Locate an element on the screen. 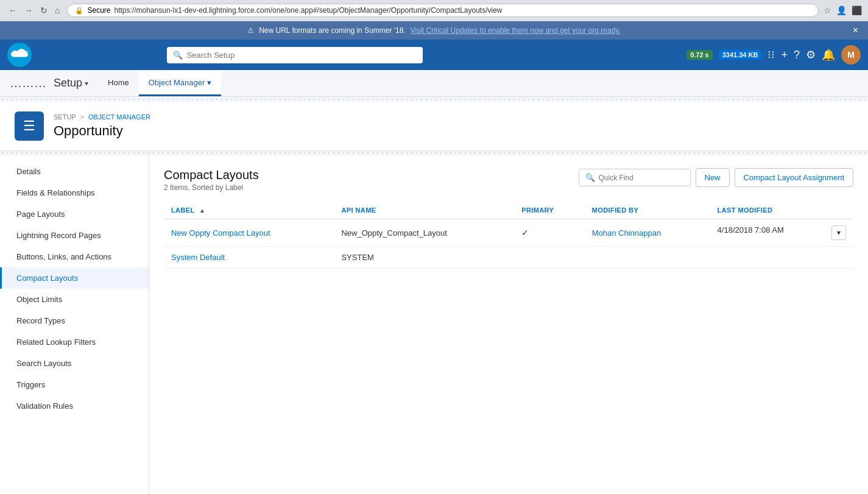 This screenshot has width=868, height=494. row-1-label-link: New Oppty Compact Layout is located at coordinates (221, 233).